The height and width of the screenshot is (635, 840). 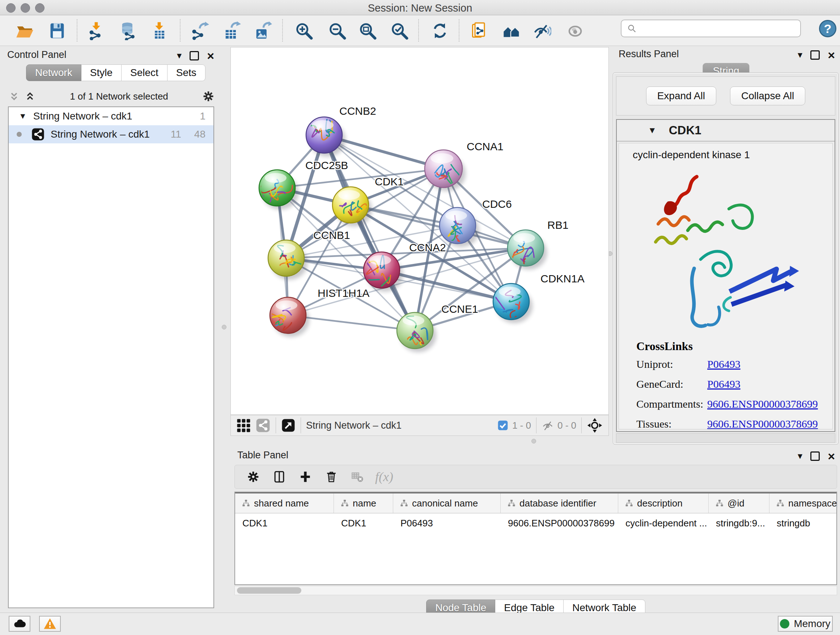 I want to click on table-row: CDK1CDK1P064939606.ENSP00000378699cyclin…, so click(x=535, y=523).